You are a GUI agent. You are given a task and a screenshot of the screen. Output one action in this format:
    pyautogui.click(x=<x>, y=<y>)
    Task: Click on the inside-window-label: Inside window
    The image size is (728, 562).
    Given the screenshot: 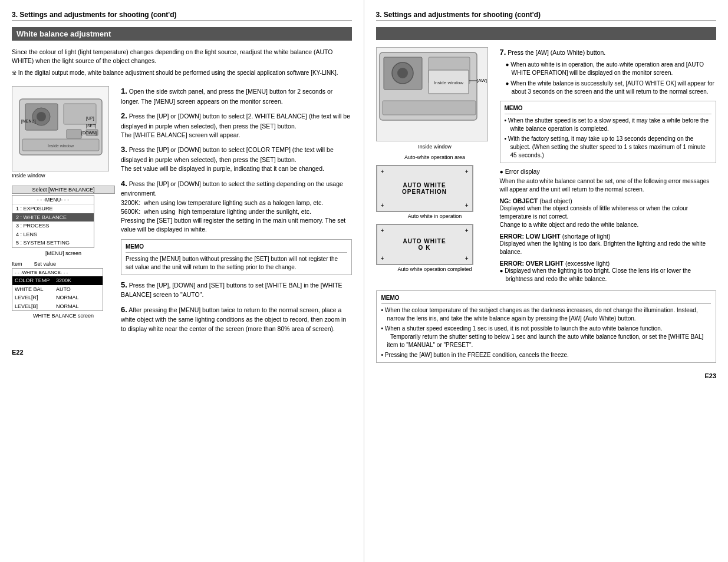 What is the action you would take?
    pyautogui.click(x=64, y=176)
    